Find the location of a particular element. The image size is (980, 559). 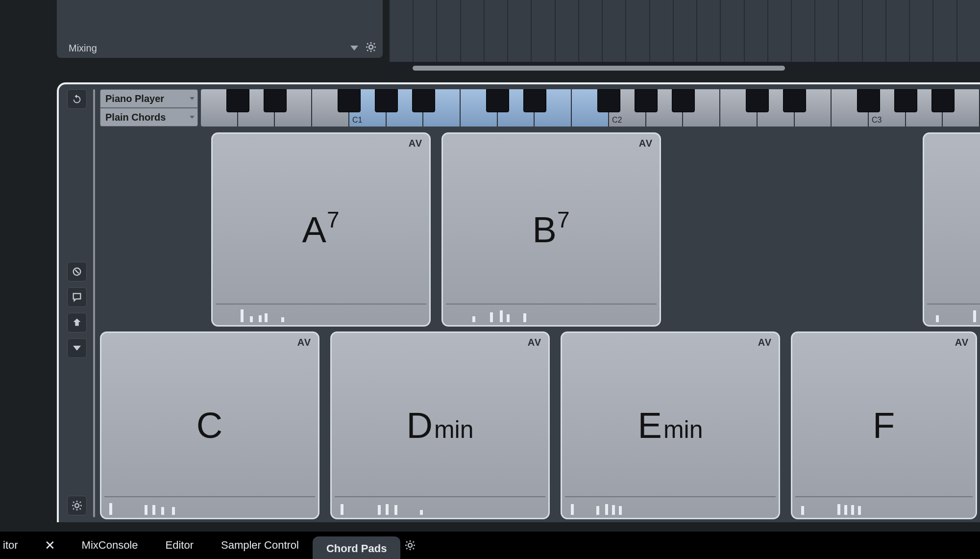

piano-key-label: C1 is located at coordinates (357, 120).